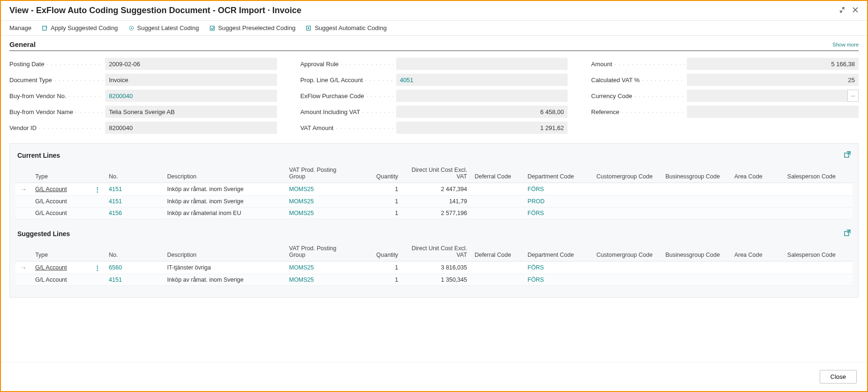 This screenshot has width=868, height=392. What do you see at coordinates (845, 45) in the screenshot?
I see `show-more-link: Show more` at bounding box center [845, 45].